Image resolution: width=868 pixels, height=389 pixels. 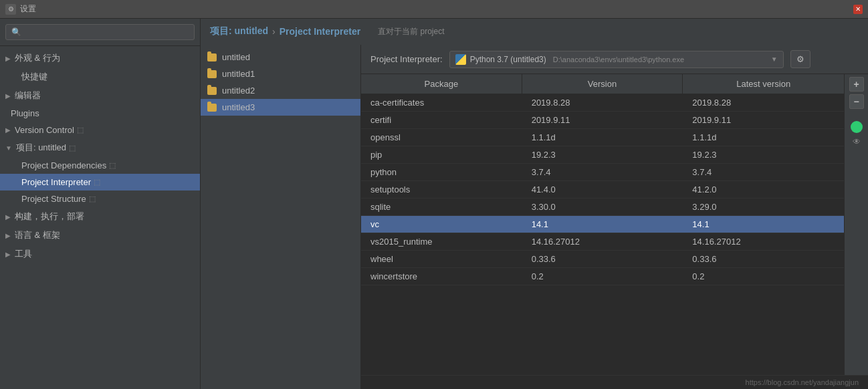 I want to click on folder-icon-untitled1, so click(x=212, y=74).